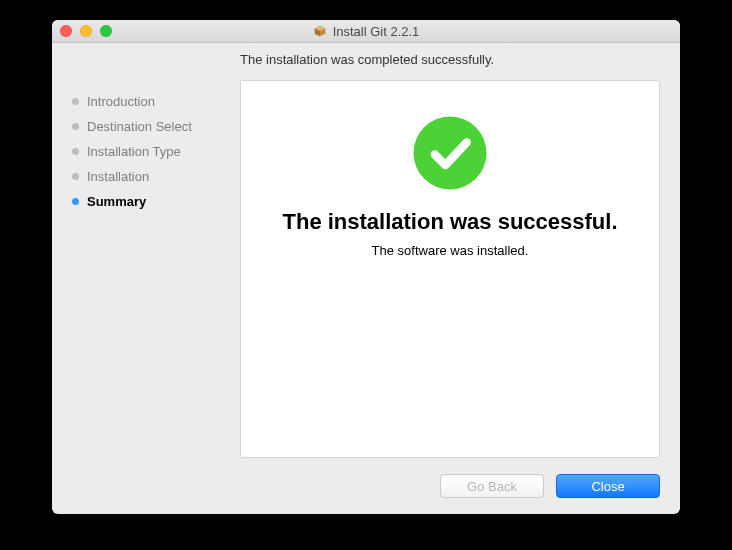 The width and height of the screenshot is (732, 550). Describe the element at coordinates (118, 176) in the screenshot. I see `step-label: Installation` at that location.